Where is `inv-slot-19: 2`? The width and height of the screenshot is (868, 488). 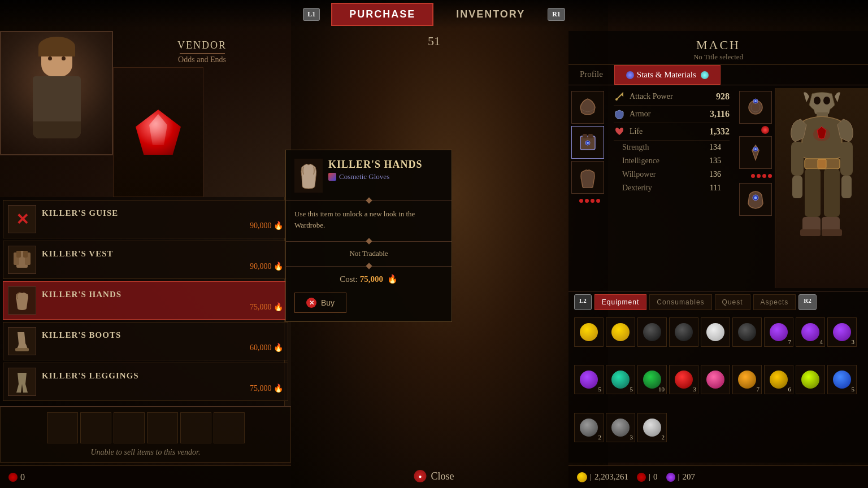
inv-slot-19: 2 is located at coordinates (589, 428).